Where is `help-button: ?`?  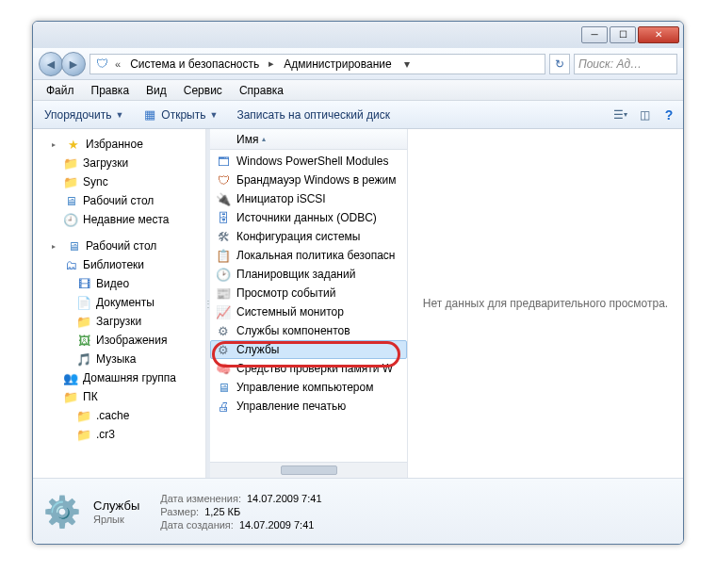 help-button: ? is located at coordinates (669, 115).